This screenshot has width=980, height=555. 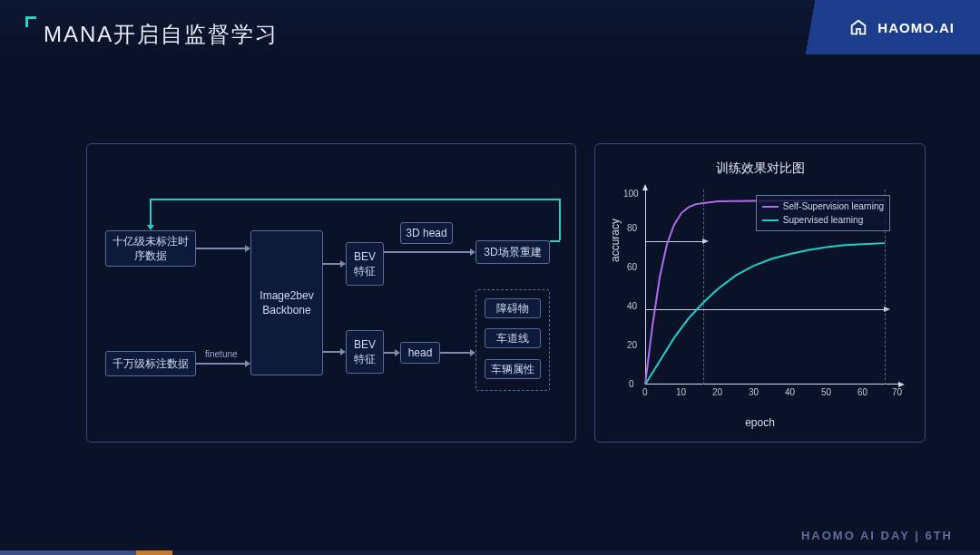 What do you see at coordinates (221, 354) in the screenshot?
I see `finetune-label: finetune` at bounding box center [221, 354].